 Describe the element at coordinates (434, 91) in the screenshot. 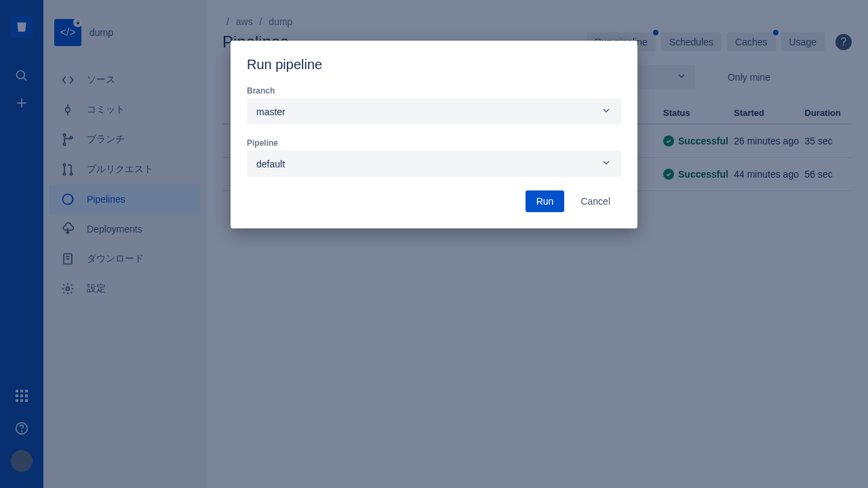

I see `branch-label: Branch` at that location.